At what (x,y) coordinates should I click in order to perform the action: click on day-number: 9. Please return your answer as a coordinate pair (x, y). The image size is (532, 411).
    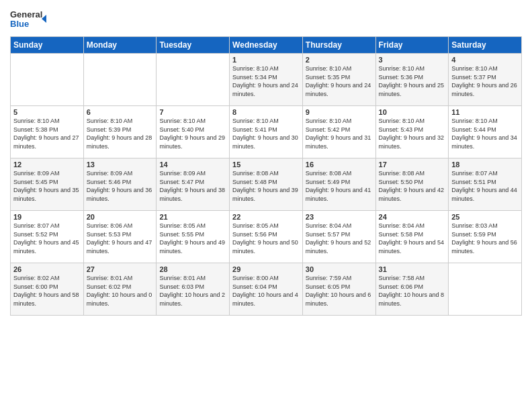
    Looking at the image, I should click on (339, 112).